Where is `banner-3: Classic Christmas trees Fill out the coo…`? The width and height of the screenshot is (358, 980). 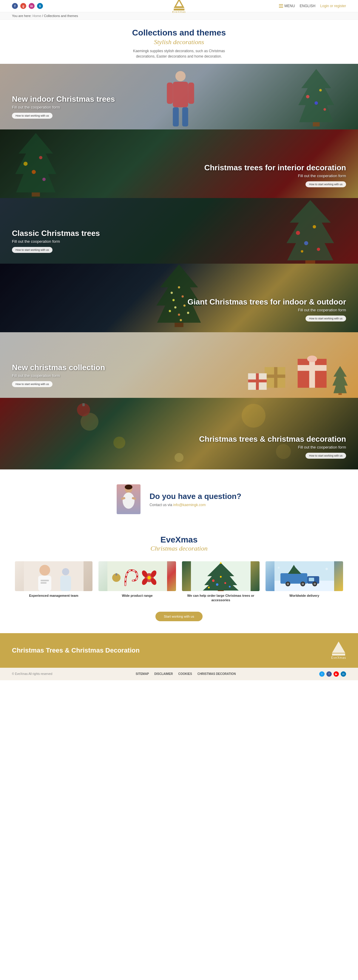
banner-3: Classic Christmas trees Fill out the coo… is located at coordinates (179, 231).